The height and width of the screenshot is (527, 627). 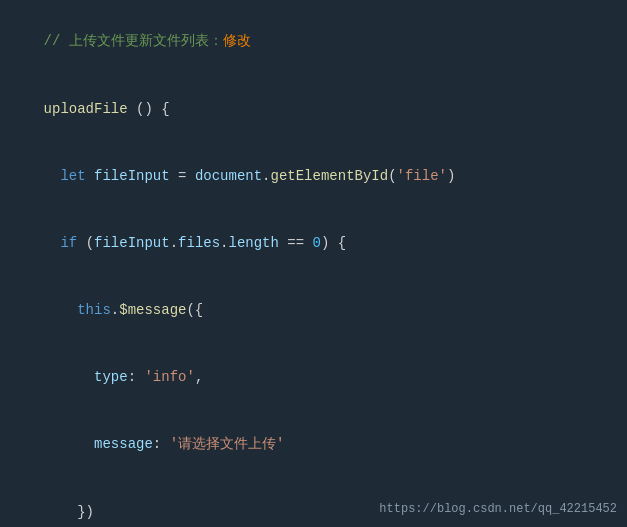 What do you see at coordinates (314, 176) in the screenshot?
I see `code-line-3: let fileInput = document.getElementById(…` at bounding box center [314, 176].